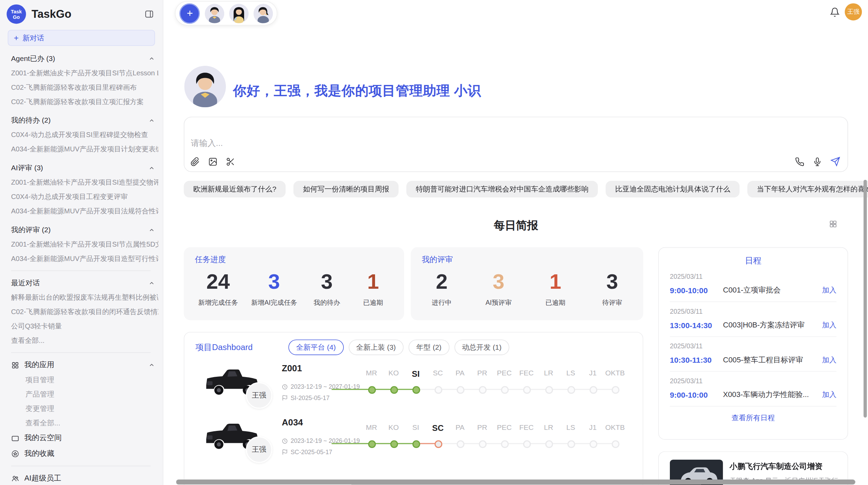 The height and width of the screenshot is (485, 868). I want to click on milestone-label: LS, so click(571, 427).